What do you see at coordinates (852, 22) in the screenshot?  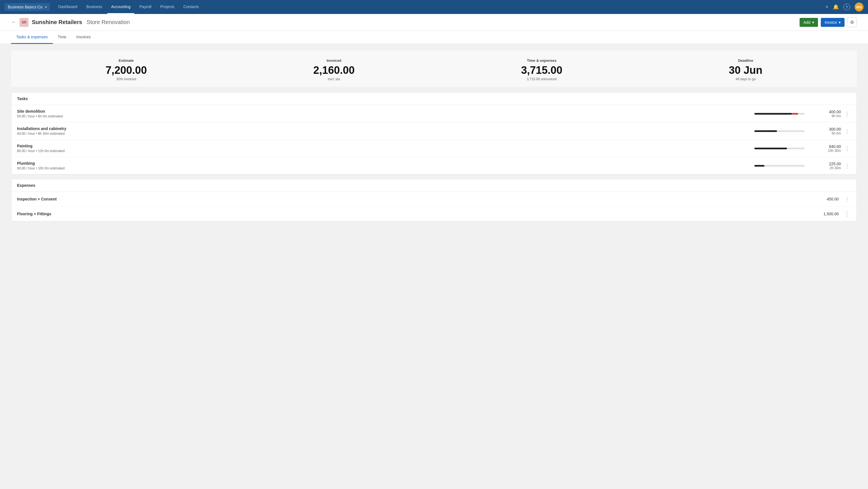 I see `settings-button: ⚙` at bounding box center [852, 22].